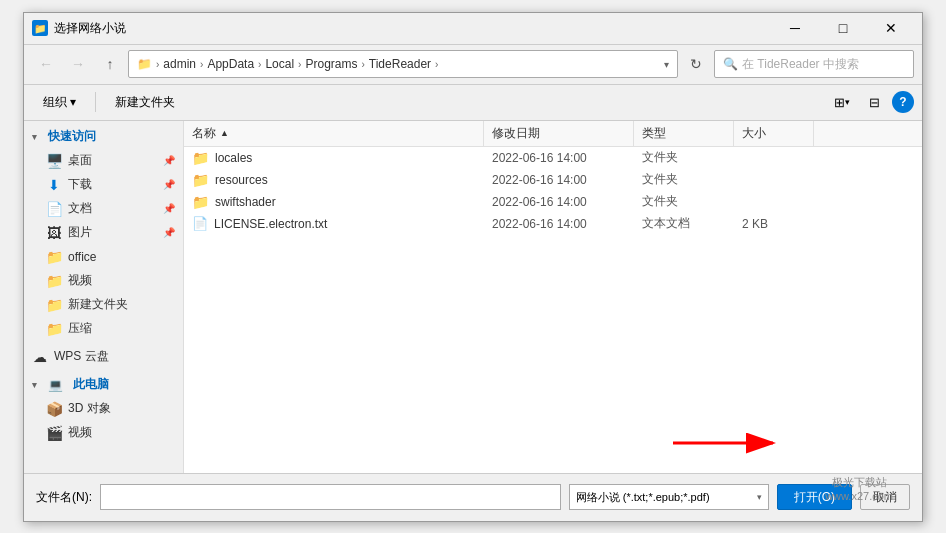 This screenshot has width=946, height=533. I want to click on filetype-dropdown: 网络小说 (*.txt;*.epub;*.pdf) ▾, so click(669, 497).